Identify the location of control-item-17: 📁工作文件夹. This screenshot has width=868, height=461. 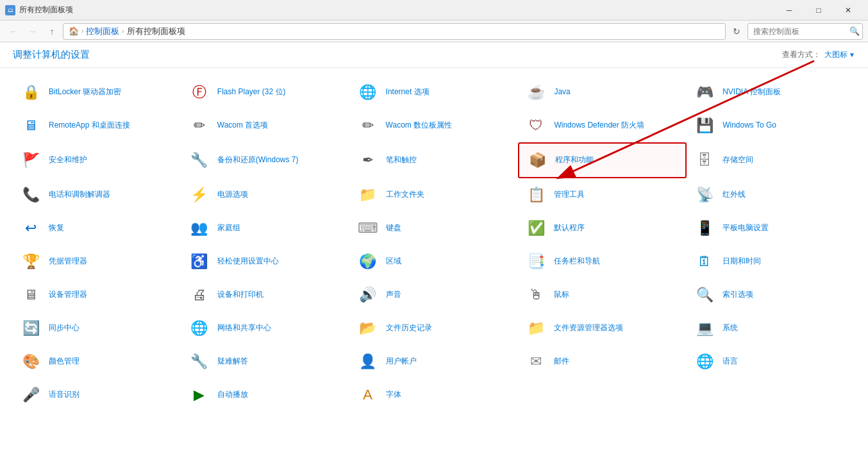
(435, 195).